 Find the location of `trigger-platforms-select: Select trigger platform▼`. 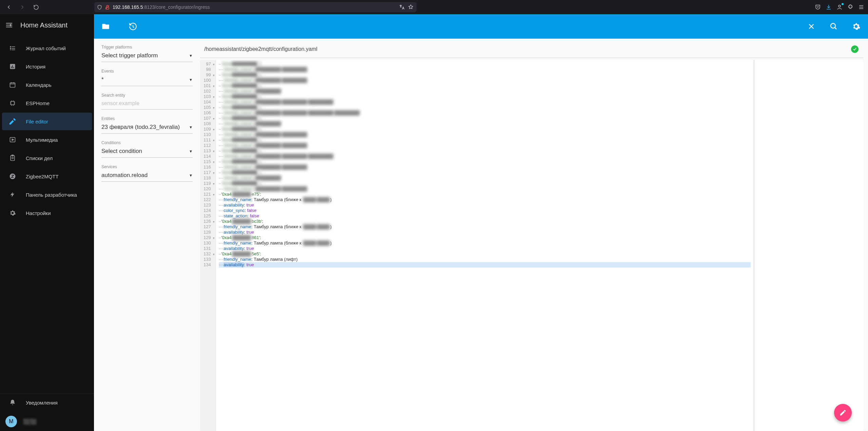

trigger-platforms-select: Select trigger platform▼ is located at coordinates (147, 56).